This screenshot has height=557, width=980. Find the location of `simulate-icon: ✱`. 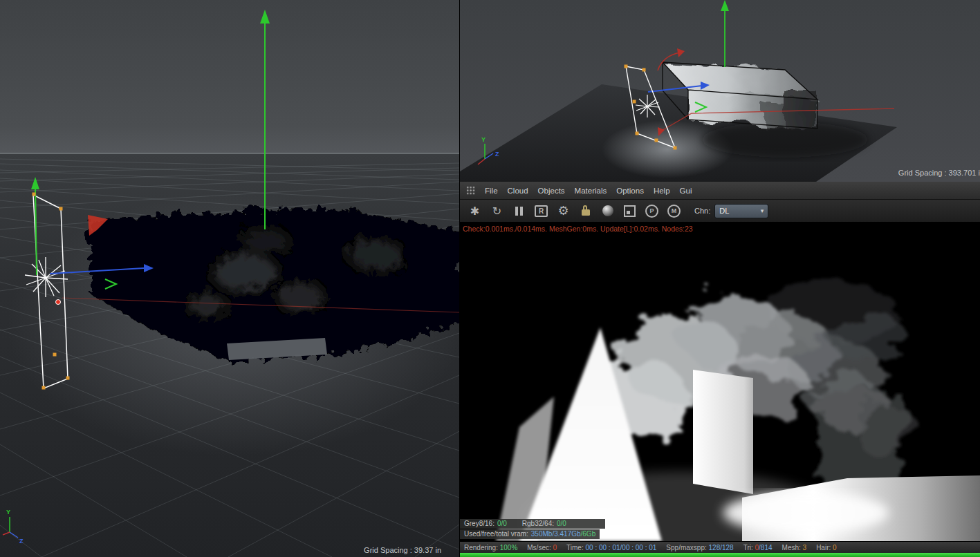

simulate-icon: ✱ is located at coordinates (474, 211).